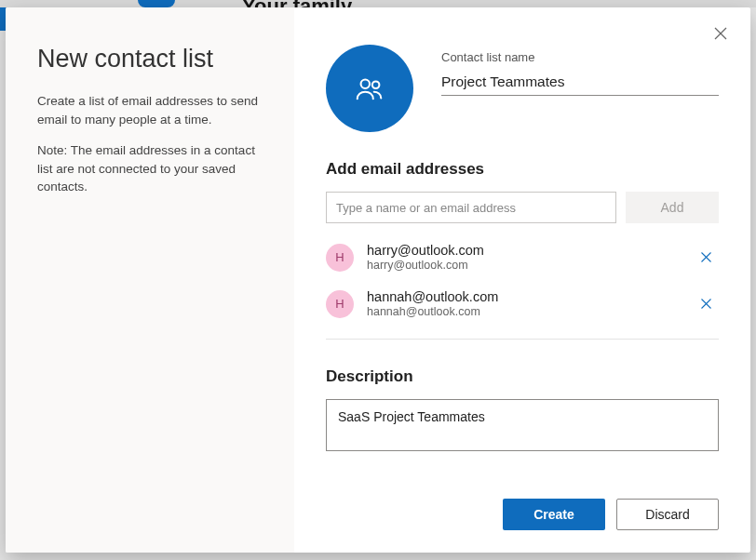  Describe the element at coordinates (530, 313) in the screenshot. I see `member-email-secondary: hannah@outlook.com` at that location.